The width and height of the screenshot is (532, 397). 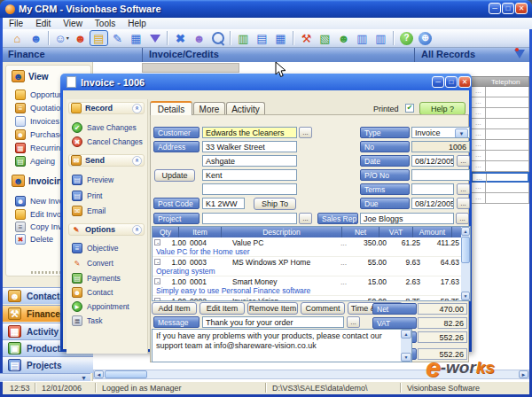 What do you see at coordinates (250, 161) in the screenshot?
I see `address2-field: Ashgate` at bounding box center [250, 161].